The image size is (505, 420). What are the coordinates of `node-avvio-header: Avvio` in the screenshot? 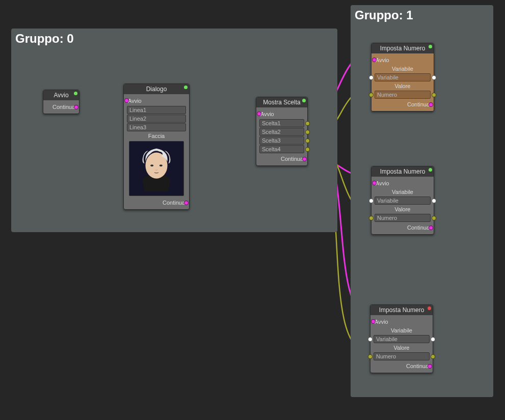 It's located at (61, 95).